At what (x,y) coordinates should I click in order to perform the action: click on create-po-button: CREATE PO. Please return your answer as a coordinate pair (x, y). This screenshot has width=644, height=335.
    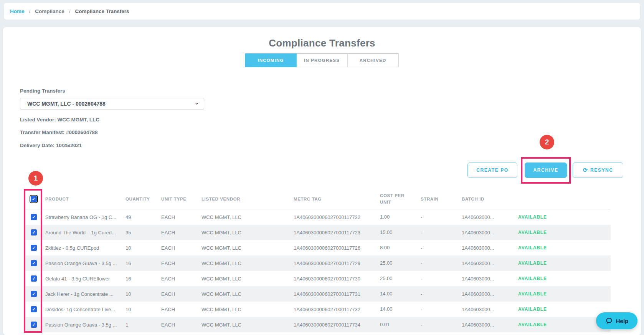
    Looking at the image, I should click on (492, 170).